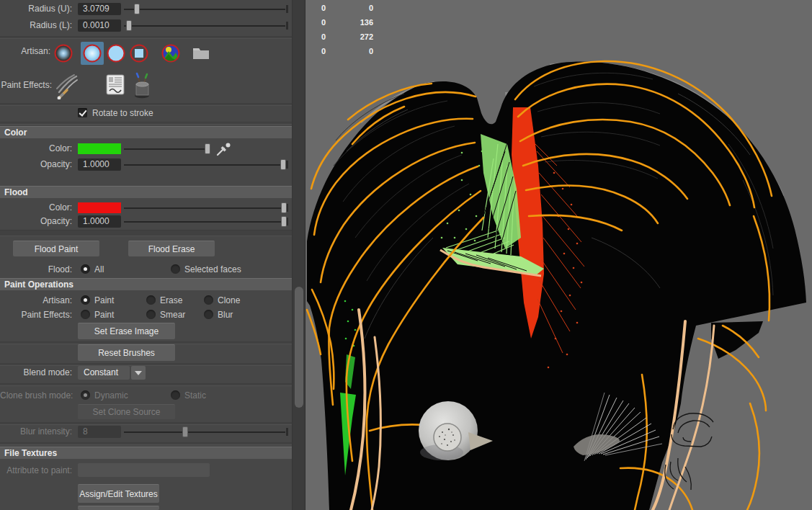  I want to click on artisan-gaussian-brush-button, so click(63, 55).